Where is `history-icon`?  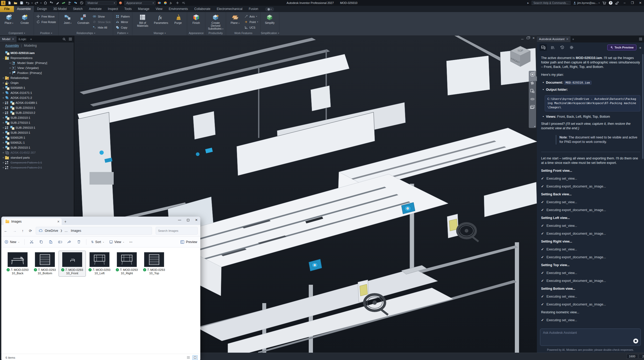 history-icon is located at coordinates (562, 47).